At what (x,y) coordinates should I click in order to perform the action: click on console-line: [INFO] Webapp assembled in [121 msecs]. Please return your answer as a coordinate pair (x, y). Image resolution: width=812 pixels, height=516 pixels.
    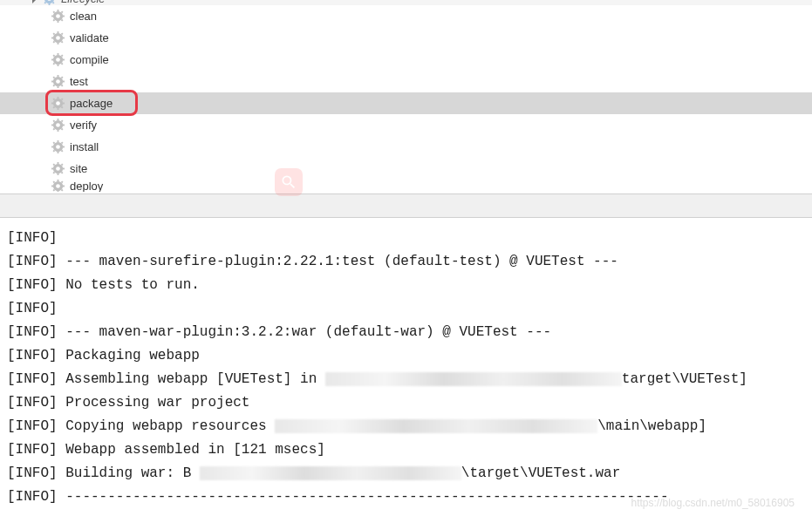
    Looking at the image, I should click on (406, 450).